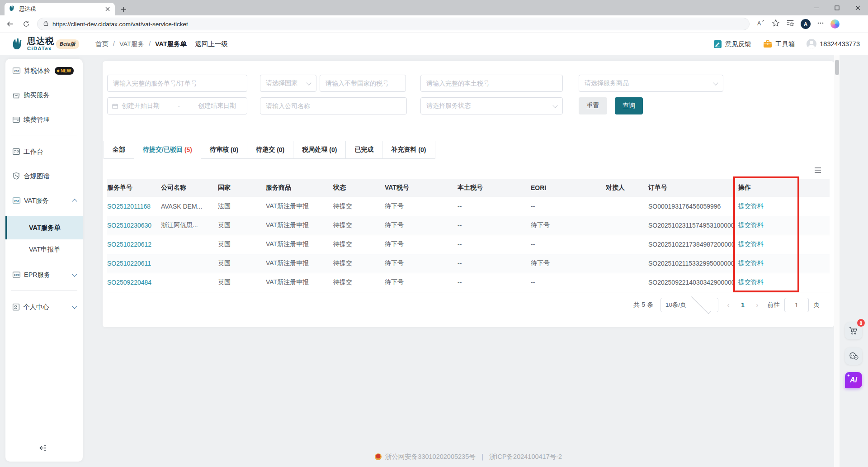 The width and height of the screenshot is (868, 467). I want to click on police-record-number: 浙公网安备33010202005235号, so click(430, 457).